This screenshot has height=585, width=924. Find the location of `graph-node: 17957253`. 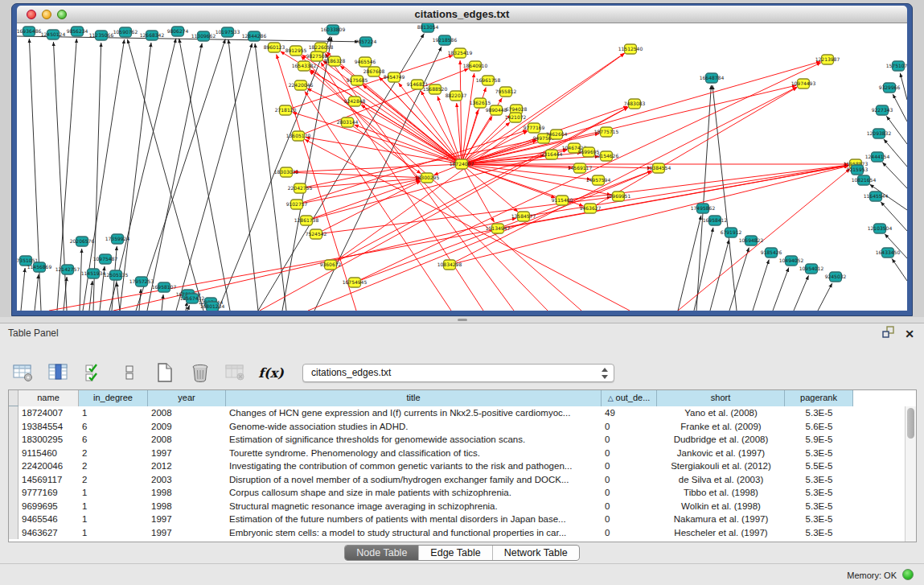

graph-node: 17957253 is located at coordinates (142, 282).